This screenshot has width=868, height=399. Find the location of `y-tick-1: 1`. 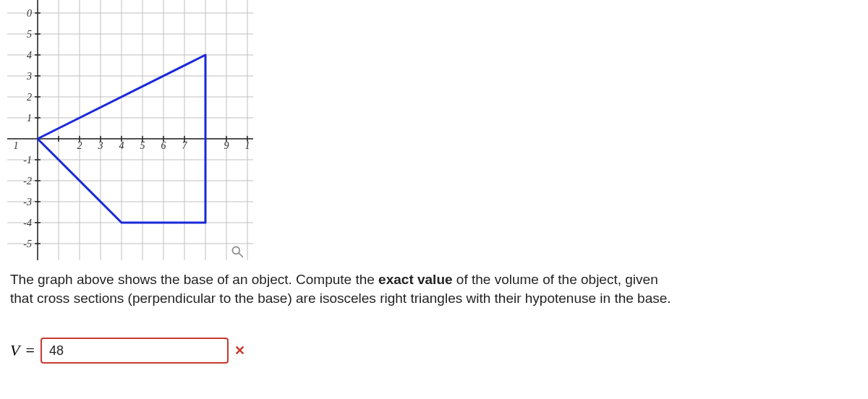

y-tick-1: 1 is located at coordinates (29, 119).